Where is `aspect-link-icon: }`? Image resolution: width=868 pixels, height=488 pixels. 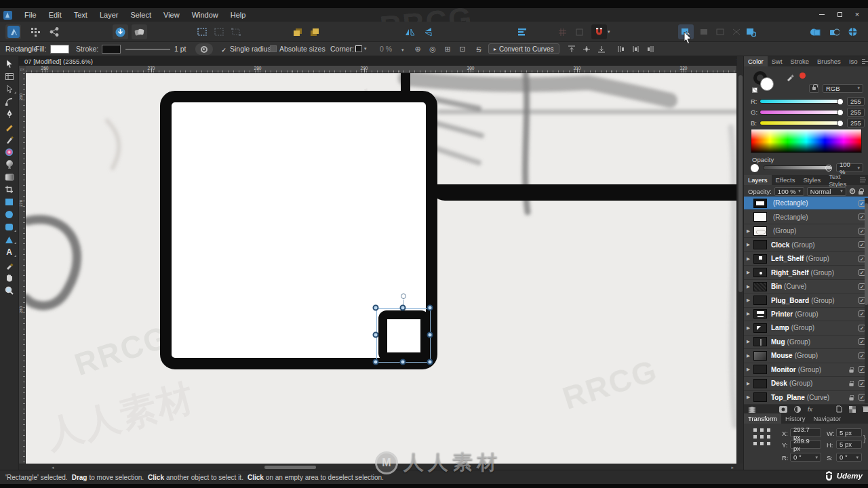
aspect-link-icon: } is located at coordinates (865, 439).